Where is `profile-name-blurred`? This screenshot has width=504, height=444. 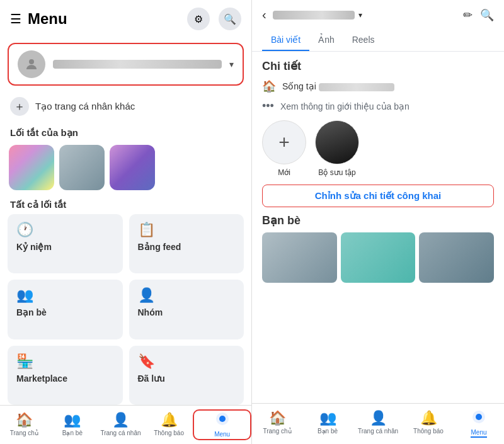 profile-name-blurred is located at coordinates (137, 64).